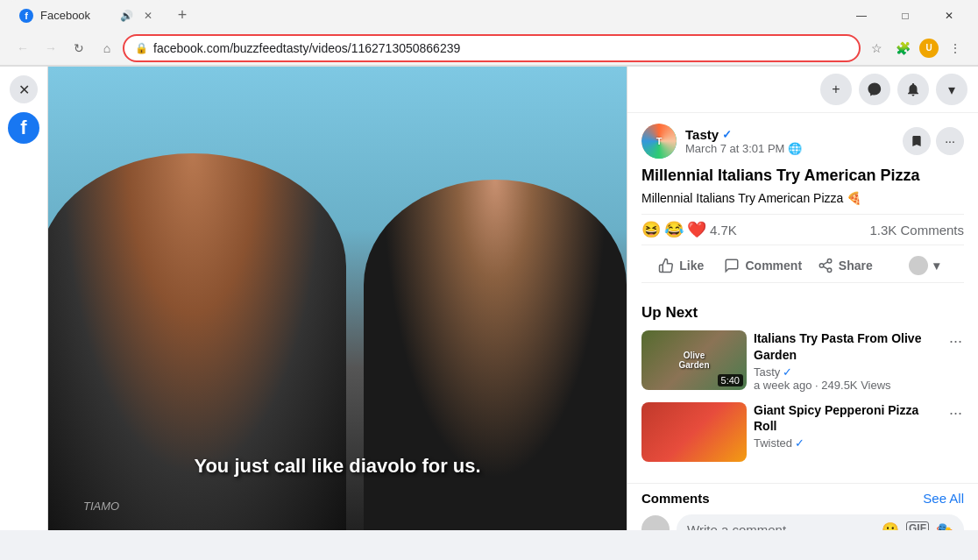  I want to click on post-description: Millennial Italians Try American Pizza 🍕, so click(803, 198).